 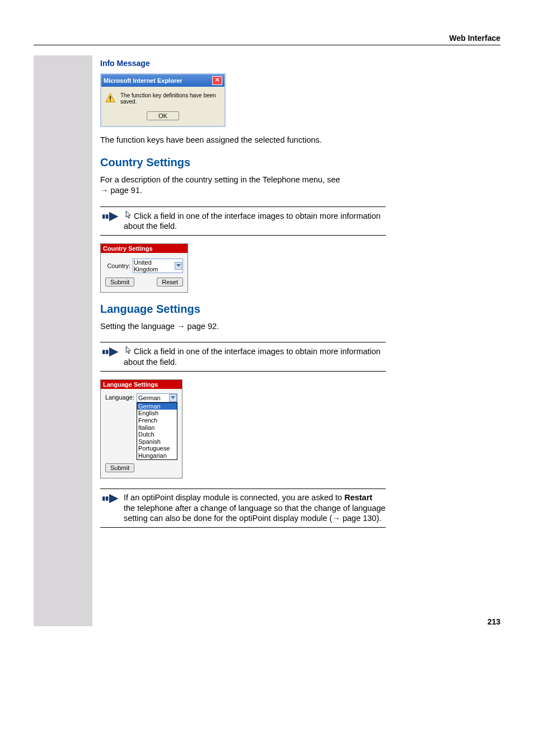 I want to click on country-select: United Kingdom, so click(x=158, y=266).